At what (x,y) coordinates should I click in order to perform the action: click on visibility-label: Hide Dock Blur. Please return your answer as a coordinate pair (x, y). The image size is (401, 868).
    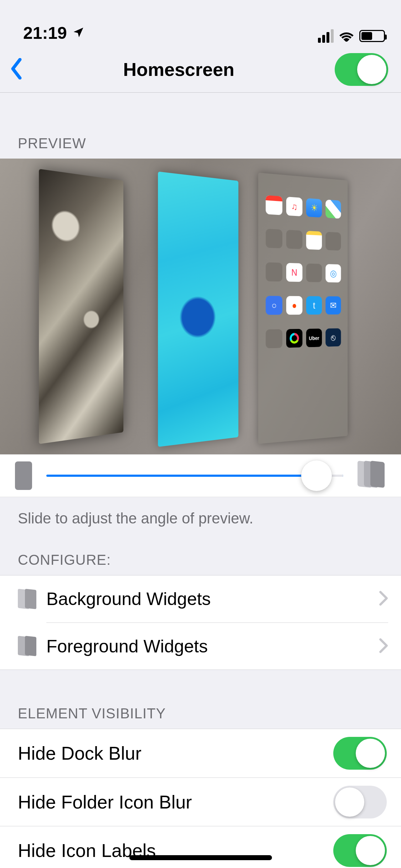
    Looking at the image, I should click on (80, 753).